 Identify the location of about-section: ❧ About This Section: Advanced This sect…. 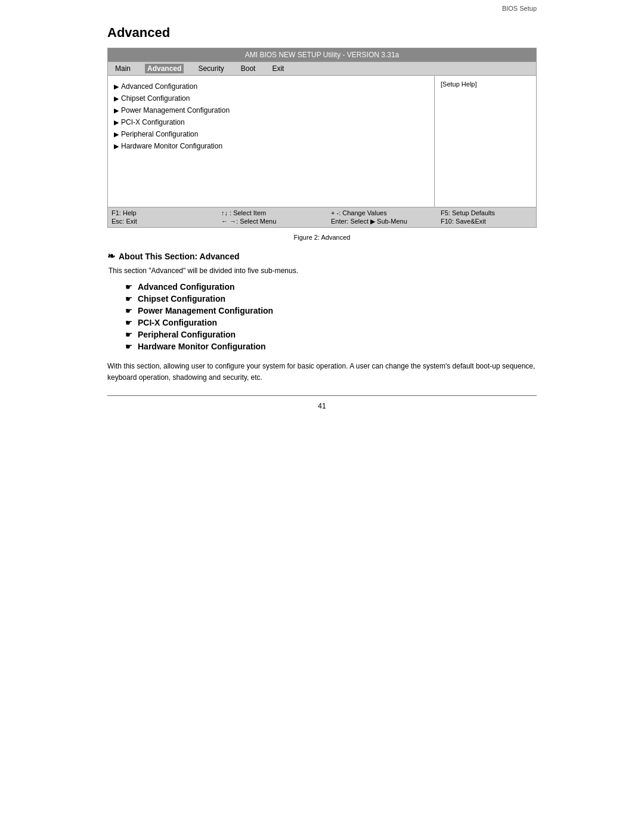
(322, 317).